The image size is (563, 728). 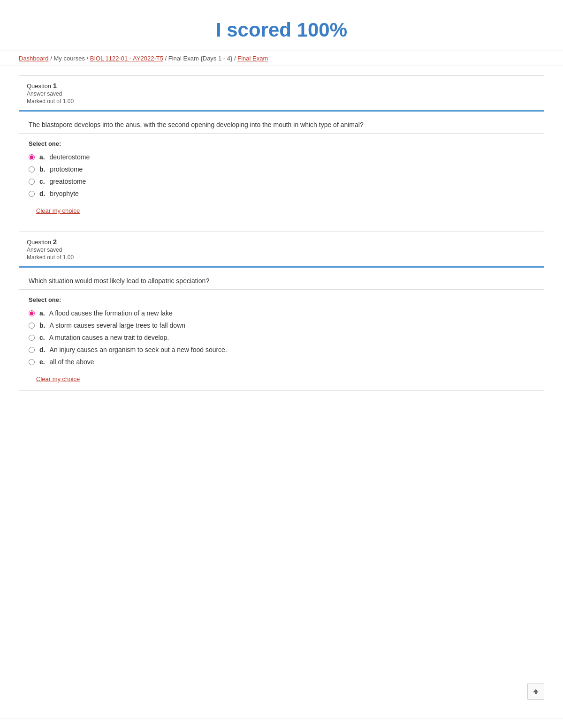 What do you see at coordinates (69, 58) in the screenshot?
I see `breadcrumb-mycourses: My courses` at bounding box center [69, 58].